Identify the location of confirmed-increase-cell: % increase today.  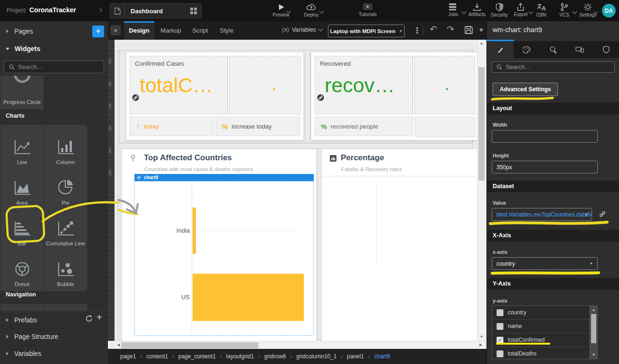
(258, 127).